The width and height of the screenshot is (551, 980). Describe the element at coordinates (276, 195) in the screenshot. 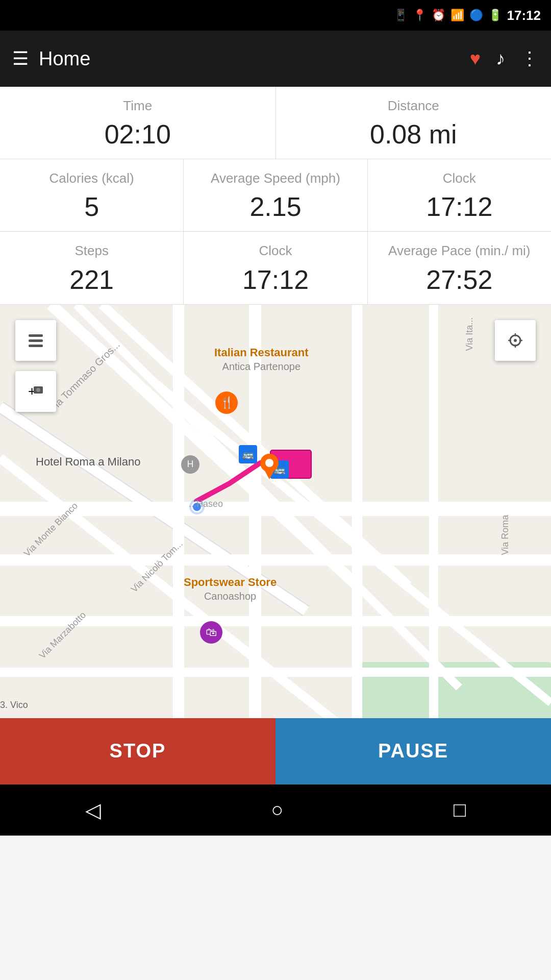

I see `stat-avg-speed: Average Speed (mph) 2.15` at that location.